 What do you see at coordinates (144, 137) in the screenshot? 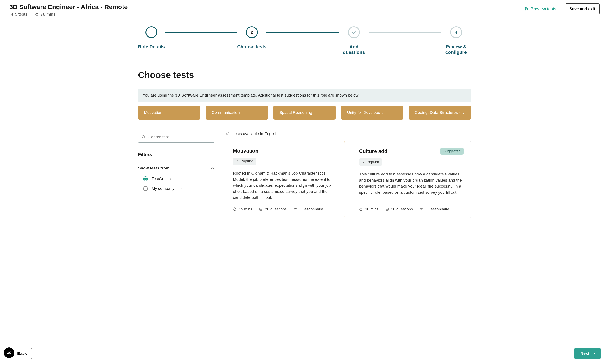
I see `search-icon` at bounding box center [144, 137].